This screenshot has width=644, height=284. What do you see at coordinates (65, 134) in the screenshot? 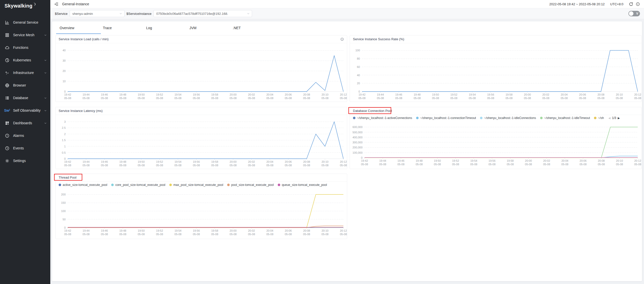
I see `svg-text: 2` at bounding box center [65, 134].